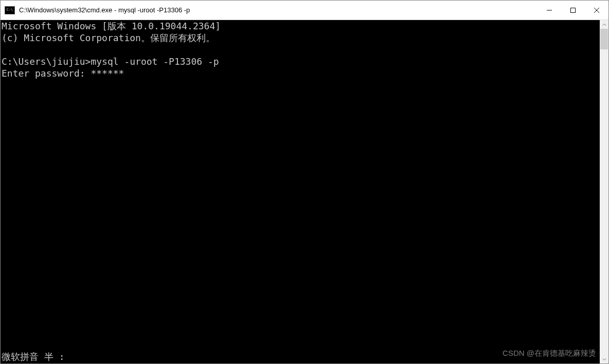 This screenshot has width=609, height=364. What do you see at coordinates (111, 26) in the screenshot?
I see `version-line: Microsoft Windows [版本 10.0.19044.2364]` at bounding box center [111, 26].